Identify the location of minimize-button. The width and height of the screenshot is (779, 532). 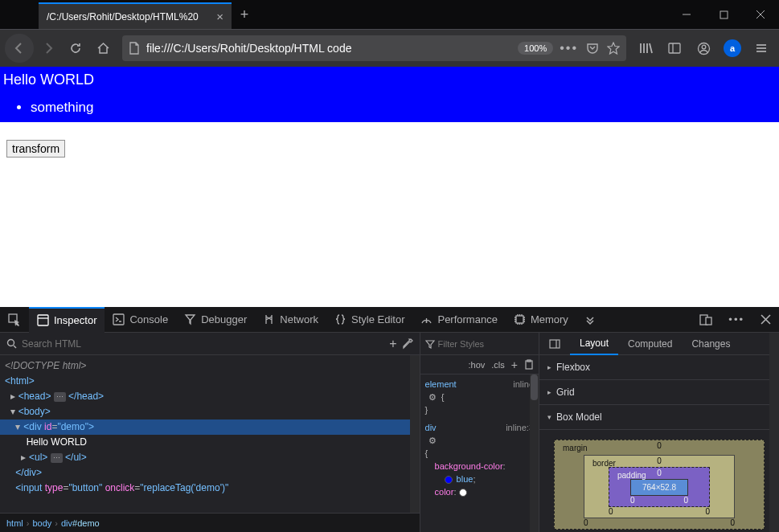
(687, 14).